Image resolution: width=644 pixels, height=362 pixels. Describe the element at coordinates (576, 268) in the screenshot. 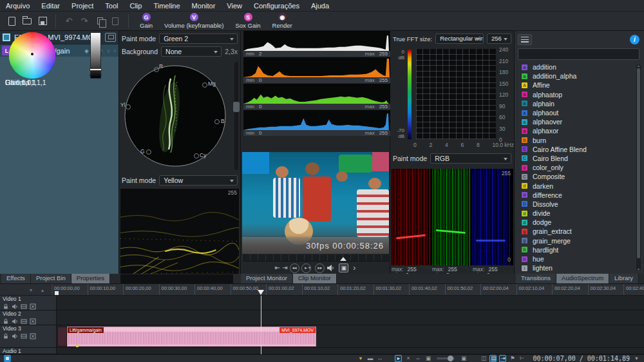

I see `transition-item: l lighten` at that location.